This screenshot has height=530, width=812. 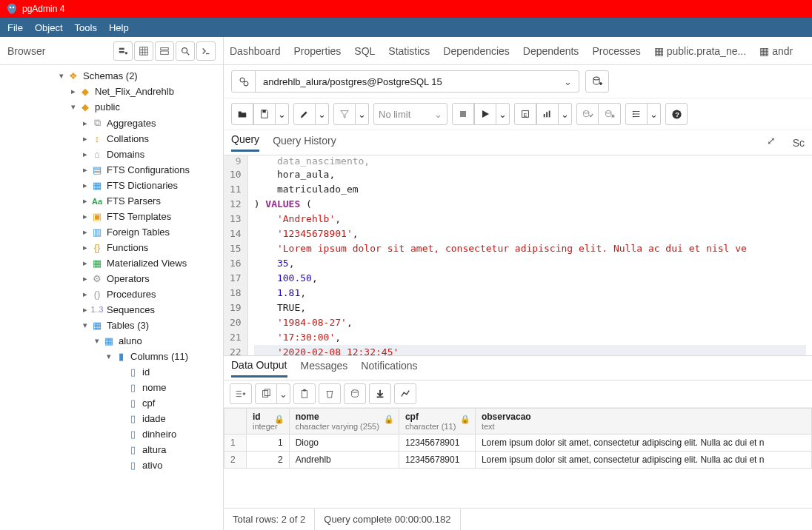 What do you see at coordinates (362, 114) in the screenshot?
I see `filter-dropdown: ⌄` at bounding box center [362, 114].